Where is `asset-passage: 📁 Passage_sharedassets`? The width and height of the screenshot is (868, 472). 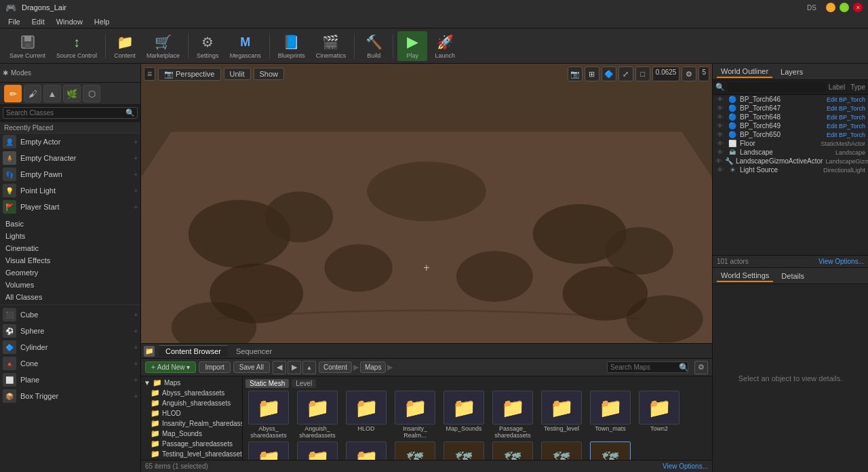 asset-passage: 📁 Passage_sharedassets is located at coordinates (513, 415).